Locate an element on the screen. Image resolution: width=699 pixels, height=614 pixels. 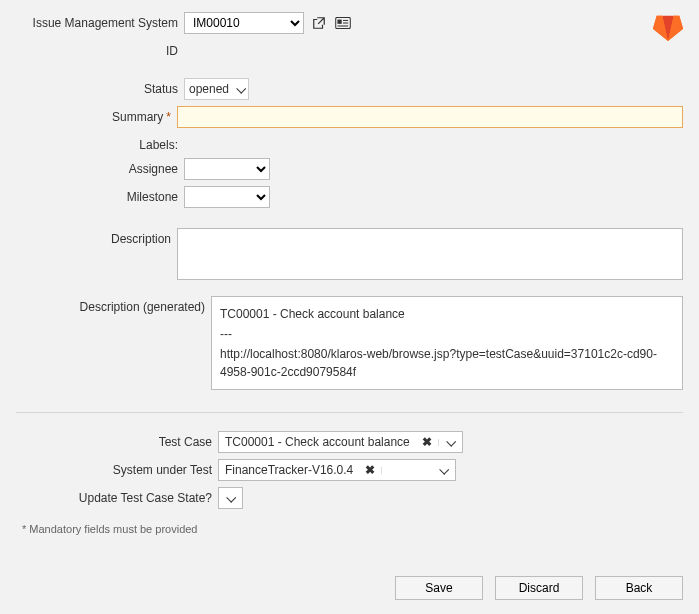
assignee-label: Assignee is located at coordinates (100, 167).